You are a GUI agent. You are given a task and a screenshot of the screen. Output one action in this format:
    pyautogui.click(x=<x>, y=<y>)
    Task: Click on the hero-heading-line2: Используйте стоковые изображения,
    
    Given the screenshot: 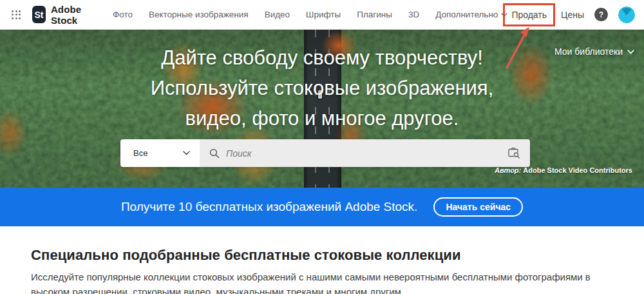 What is the action you would take?
    pyautogui.click(x=322, y=88)
    